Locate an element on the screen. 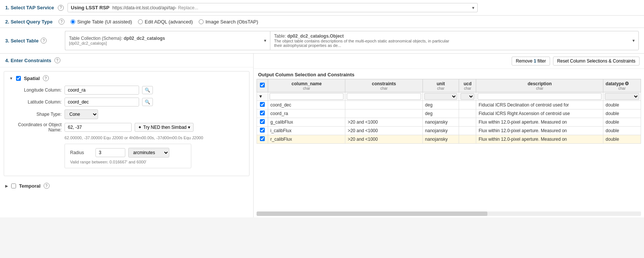 The image size is (644, 258). table-info-dropdown-arrow: ▾ is located at coordinates (632, 41).